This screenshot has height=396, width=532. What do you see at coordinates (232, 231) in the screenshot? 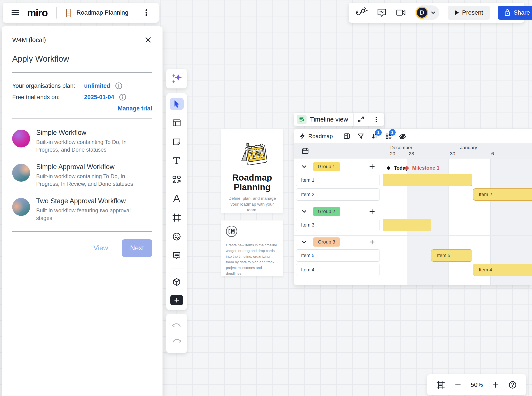
I see `book-icon` at bounding box center [232, 231].